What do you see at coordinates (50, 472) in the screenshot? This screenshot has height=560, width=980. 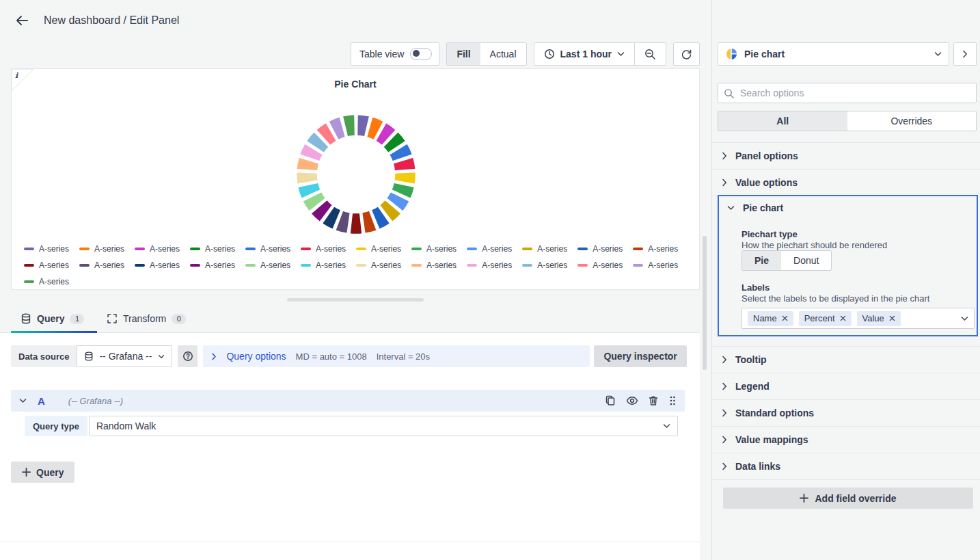 I see `add-query-label: Query` at bounding box center [50, 472].